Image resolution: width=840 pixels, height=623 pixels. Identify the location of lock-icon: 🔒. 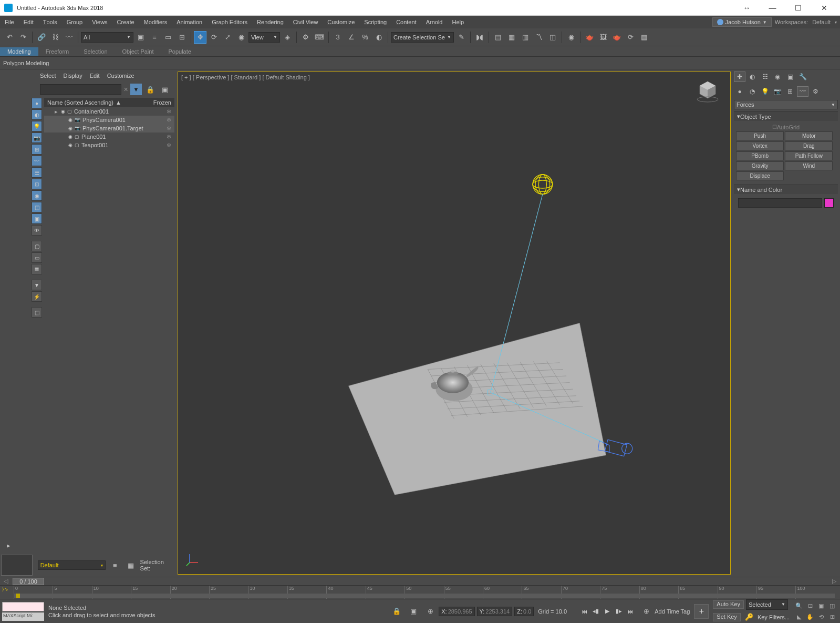
(150, 89).